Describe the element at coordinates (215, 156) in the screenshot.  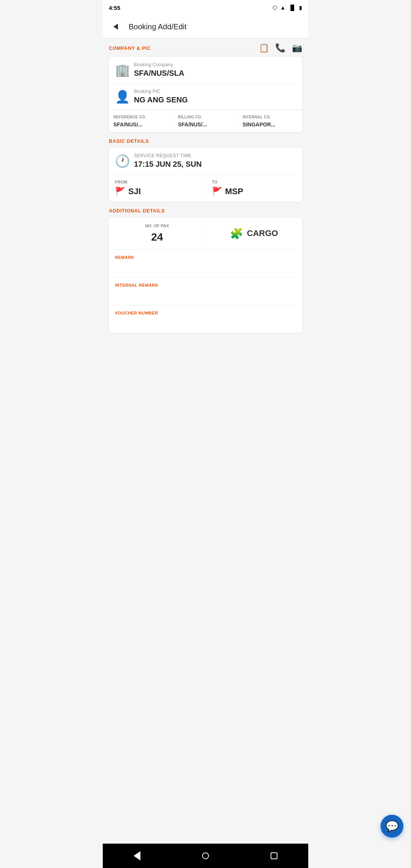
I see `service-request-time-label: SERVICE REQUEST TIME` at that location.